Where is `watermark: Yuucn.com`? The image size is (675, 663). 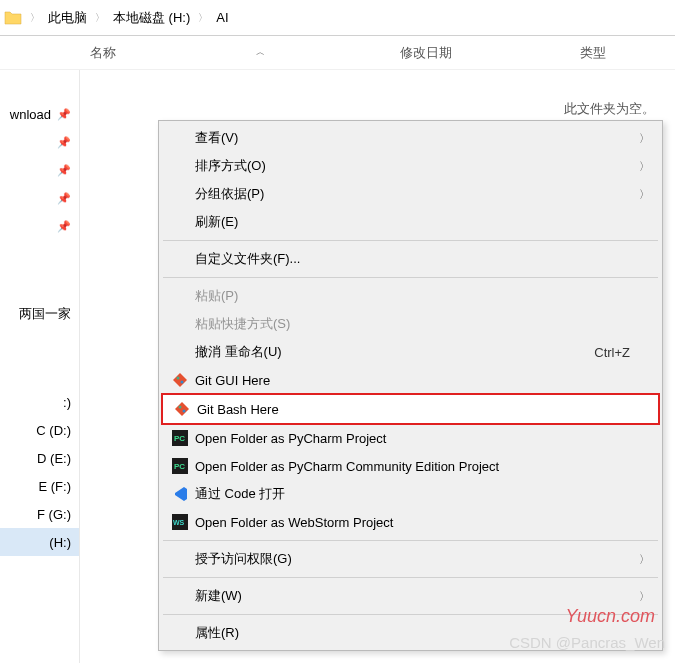 watermark: Yuucn.com is located at coordinates (610, 616).